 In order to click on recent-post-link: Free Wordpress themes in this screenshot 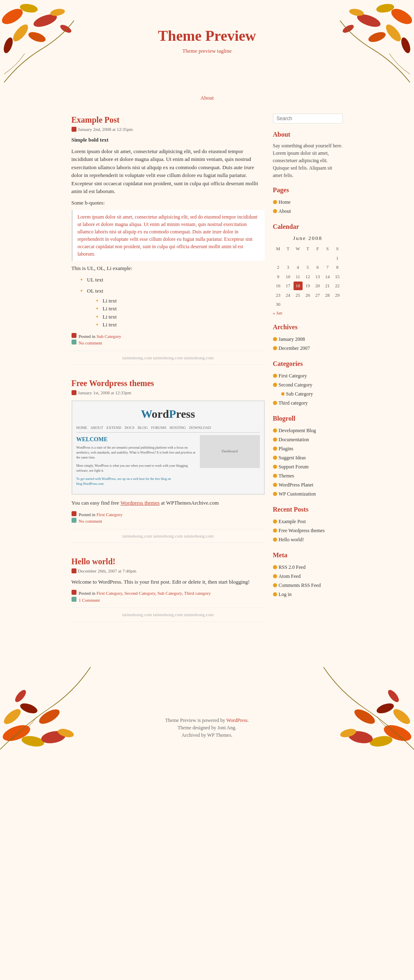, I will do `click(302, 531)`.